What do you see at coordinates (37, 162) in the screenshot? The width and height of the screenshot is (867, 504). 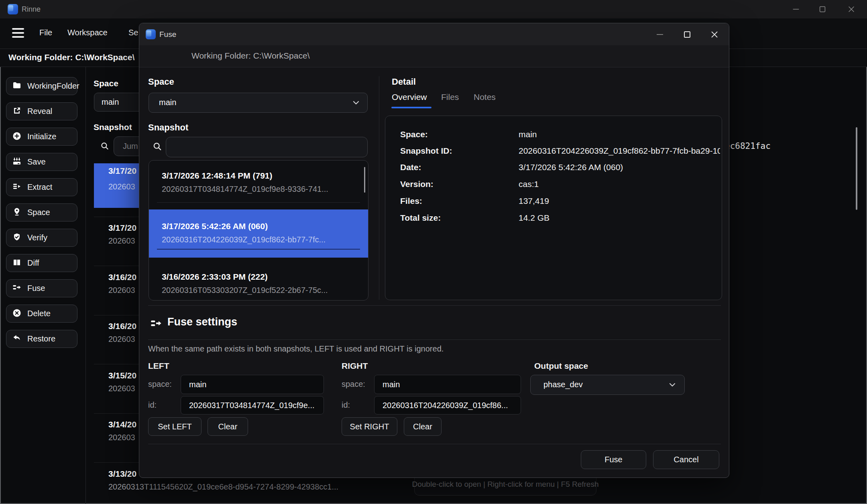 I see `sidebar-item-label: Save` at bounding box center [37, 162].